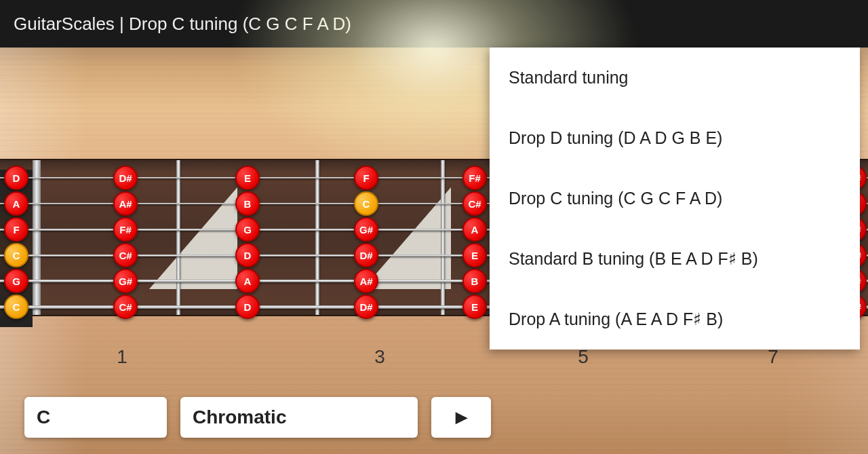  What do you see at coordinates (43, 417) in the screenshot?
I see `root-note-label: C` at bounding box center [43, 417].